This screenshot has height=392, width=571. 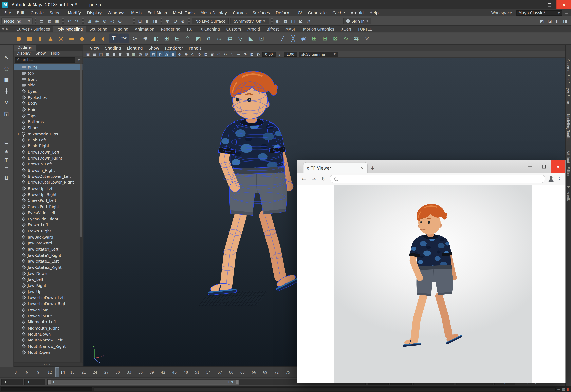 I want to click on outliner-item: + BrowsDown_Left, so click(x=48, y=152).